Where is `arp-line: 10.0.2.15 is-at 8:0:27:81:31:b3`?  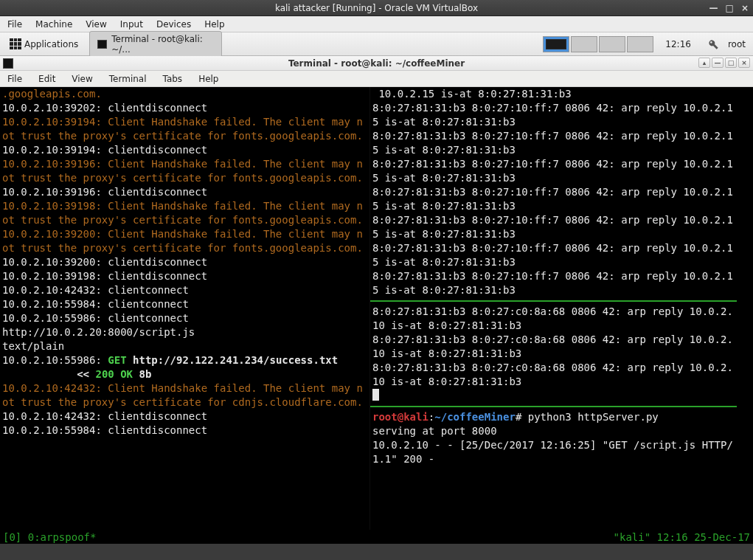 arp-line: 10.0.2.15 is-at 8:0:27:81:31:b3 is located at coordinates (472, 94).